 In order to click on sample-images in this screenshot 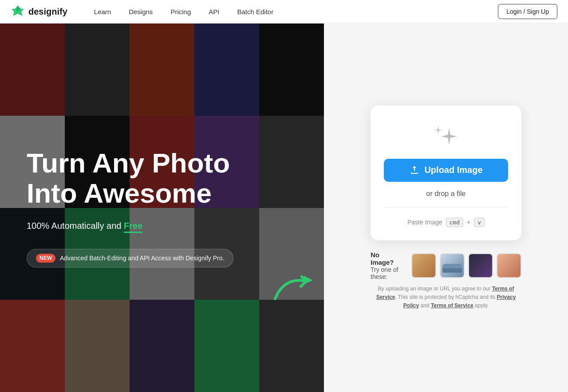, I will do `click(466, 266)`.